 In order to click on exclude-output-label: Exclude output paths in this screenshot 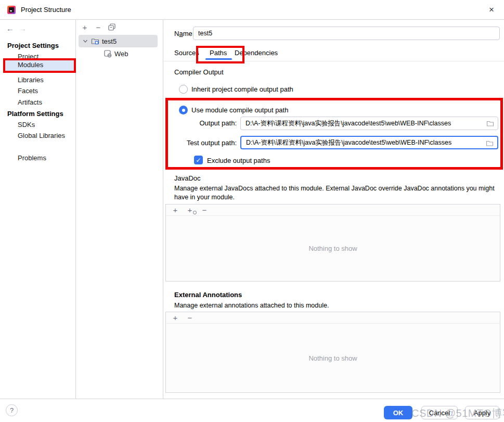, I will do `click(238, 160)`.